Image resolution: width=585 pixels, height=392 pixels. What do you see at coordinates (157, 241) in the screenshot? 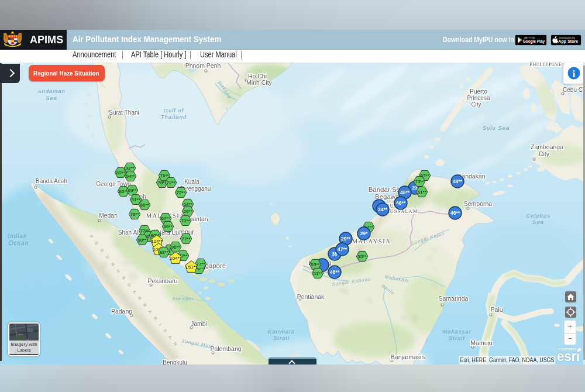
I see `svg-text: 124**` at bounding box center [157, 241].